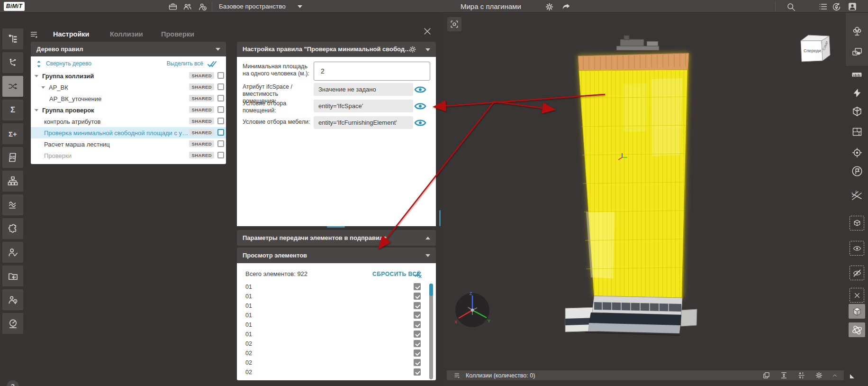  I want to click on help-button: ?, so click(13, 383).